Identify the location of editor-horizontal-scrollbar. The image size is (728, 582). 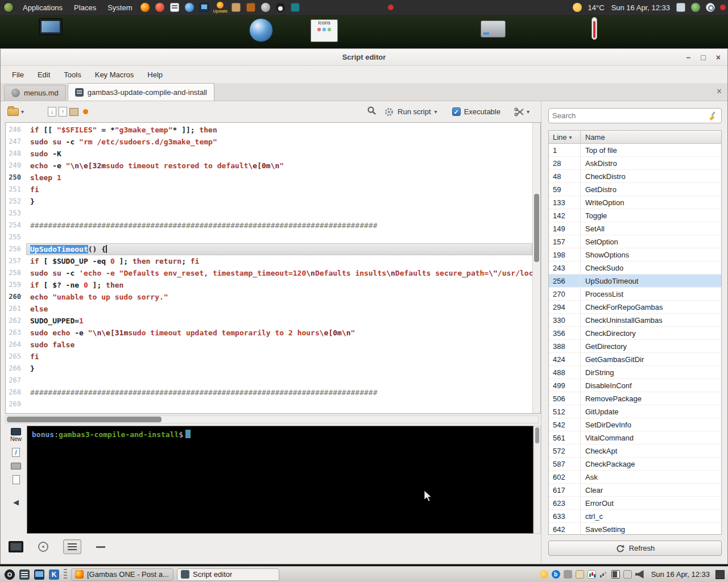
(272, 419).